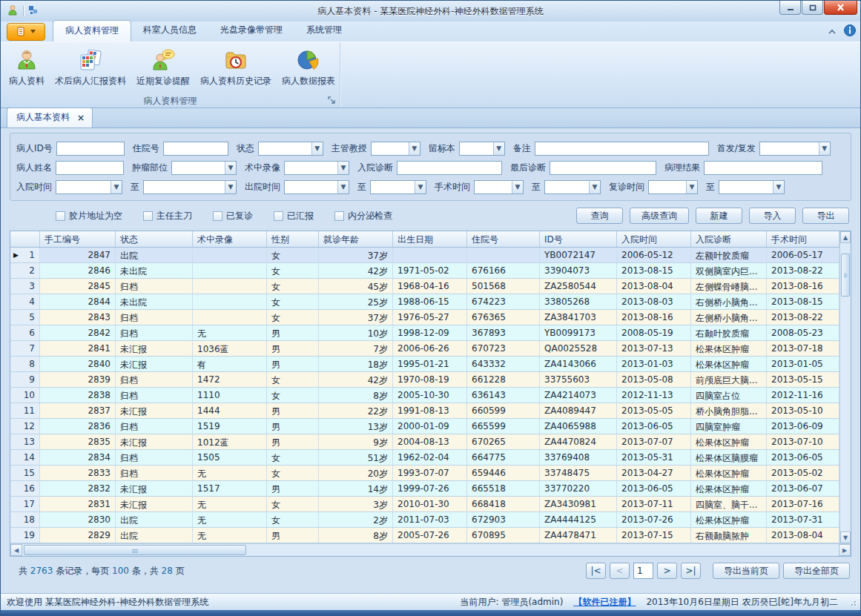 Image resolution: width=861 pixels, height=616 pixels. What do you see at coordinates (425, 365) in the screenshot?
I see `table-row: 82840未汇报有男18岁1995-01-21643332ZA414306620…` at bounding box center [425, 365].